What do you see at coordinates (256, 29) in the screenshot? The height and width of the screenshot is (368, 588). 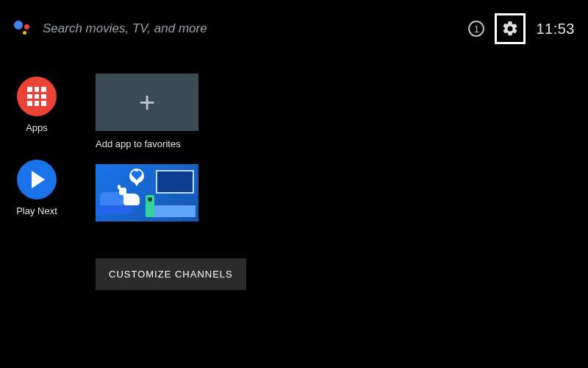 I see `search-input: Search movies, TV, and more` at bounding box center [256, 29].